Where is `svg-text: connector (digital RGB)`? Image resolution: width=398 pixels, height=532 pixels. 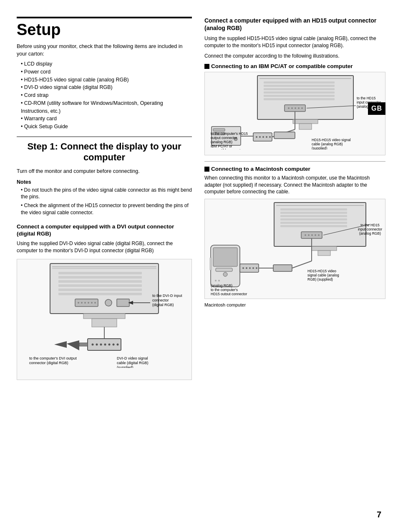
svg-text: connector (digital RGB) is located at coordinates (49, 363).